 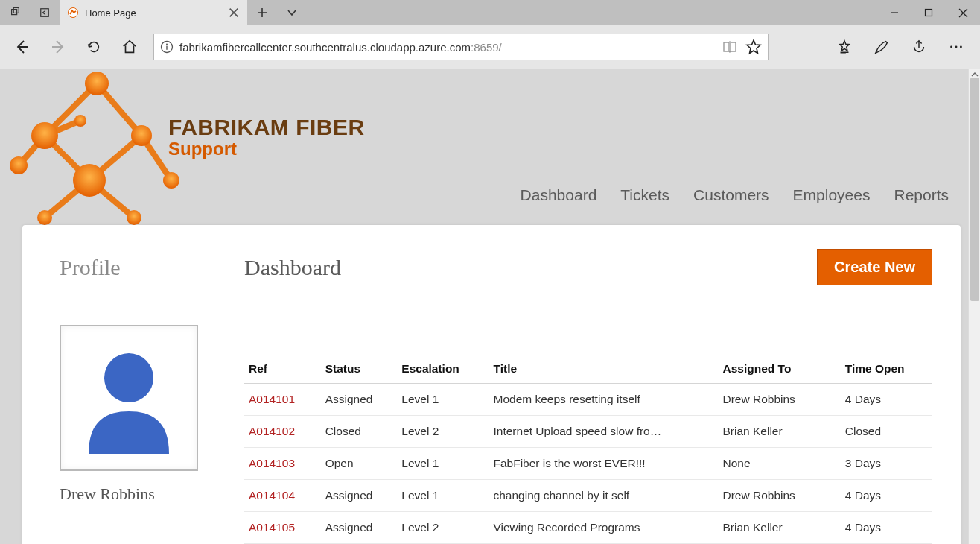 What do you see at coordinates (559, 195) in the screenshot?
I see `nav-dashboard: Dashboard` at bounding box center [559, 195].